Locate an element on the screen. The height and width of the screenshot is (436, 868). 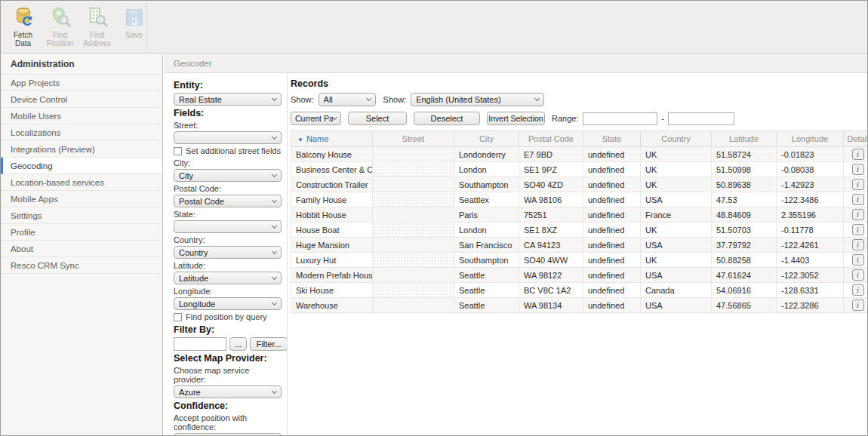
column-header-name: ▼Name is located at coordinates (332, 139).